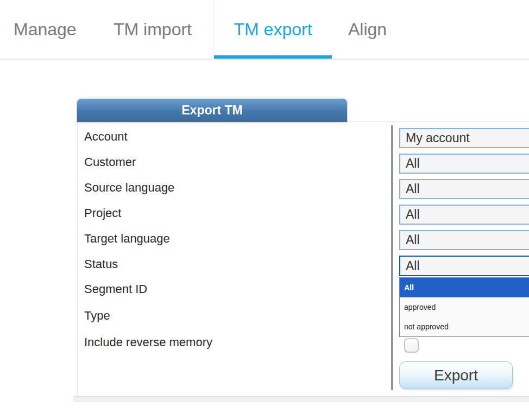  What do you see at coordinates (97, 316) in the screenshot?
I see `label-type: Type` at bounding box center [97, 316].